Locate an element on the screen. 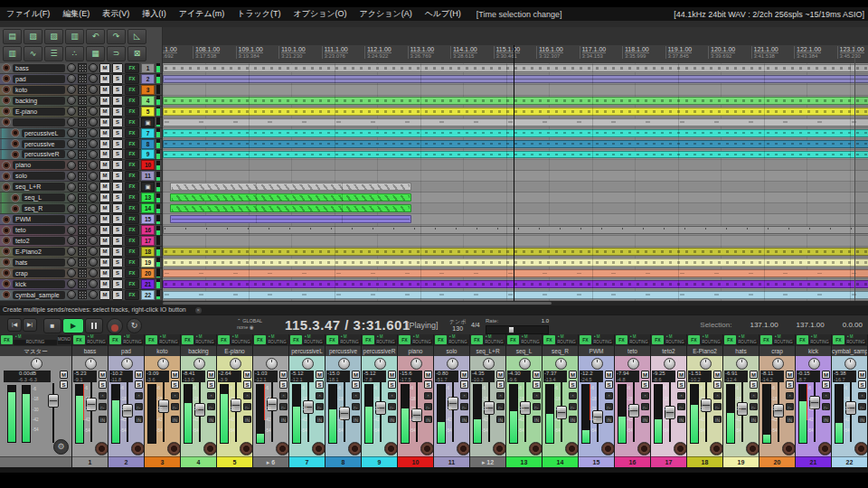  track-number-badge: 9 is located at coordinates (148, 154).